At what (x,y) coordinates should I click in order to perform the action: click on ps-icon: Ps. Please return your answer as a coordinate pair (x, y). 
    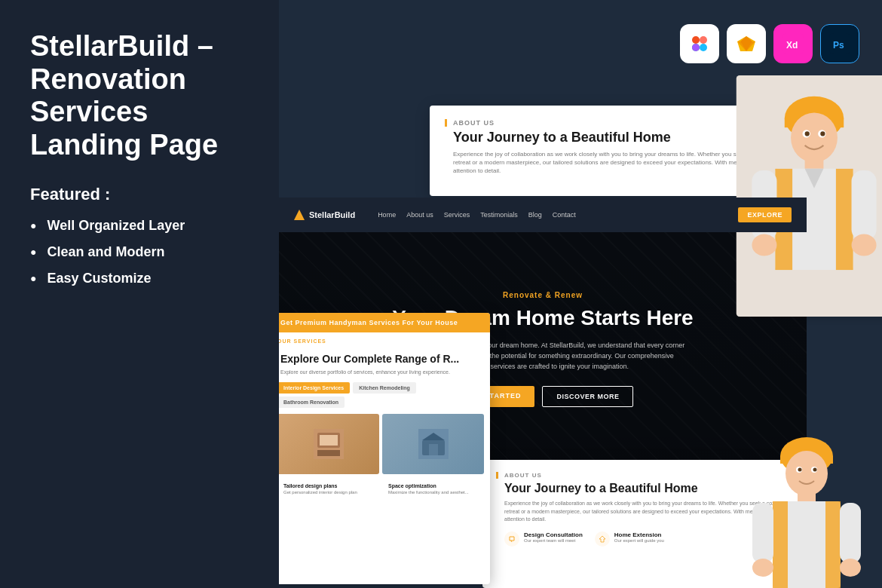
    Looking at the image, I should click on (840, 44).